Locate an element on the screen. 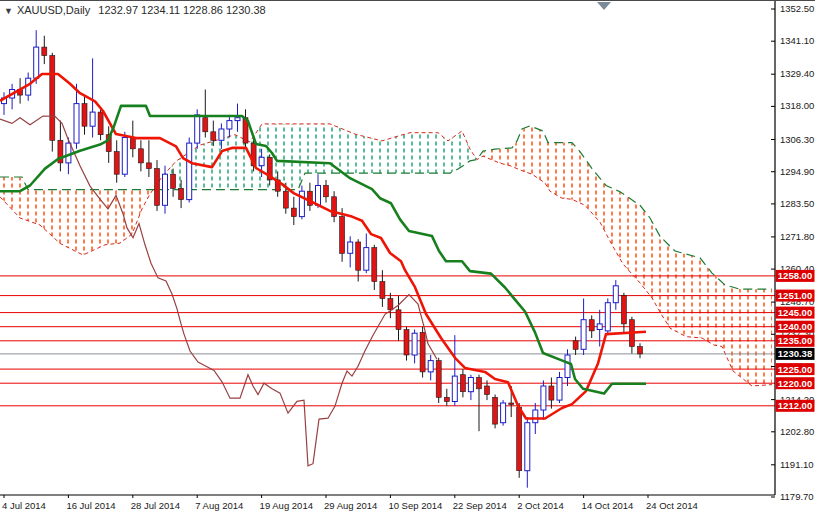  svg-text: 1341.10 is located at coordinates (797, 40).